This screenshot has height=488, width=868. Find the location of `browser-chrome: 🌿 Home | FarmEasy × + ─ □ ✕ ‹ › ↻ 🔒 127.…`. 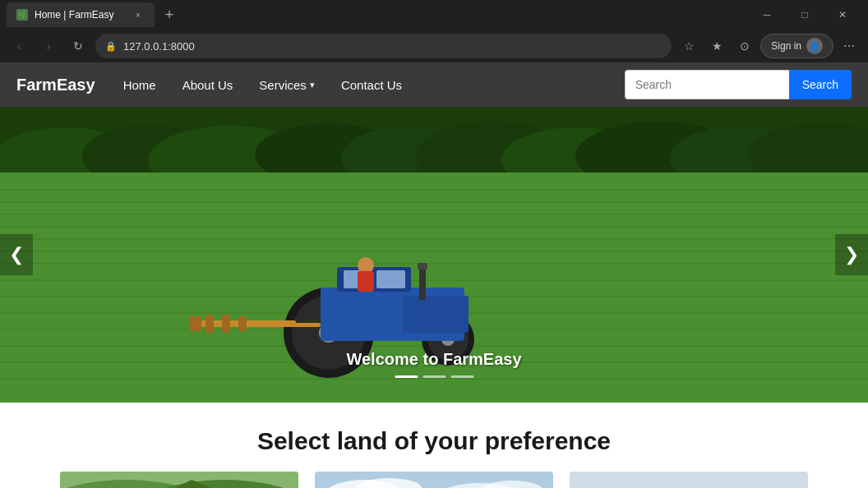

browser-chrome: 🌿 Home | FarmEasy × + ─ □ ✕ ‹ › ↻ 🔒 127.… is located at coordinates (434, 31).